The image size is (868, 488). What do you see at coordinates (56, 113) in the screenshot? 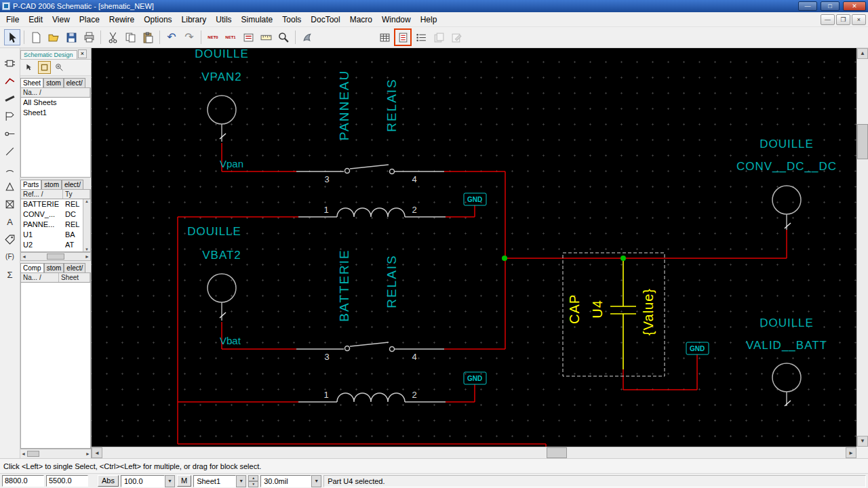
I see `list-item: Sheet1` at bounding box center [56, 113].